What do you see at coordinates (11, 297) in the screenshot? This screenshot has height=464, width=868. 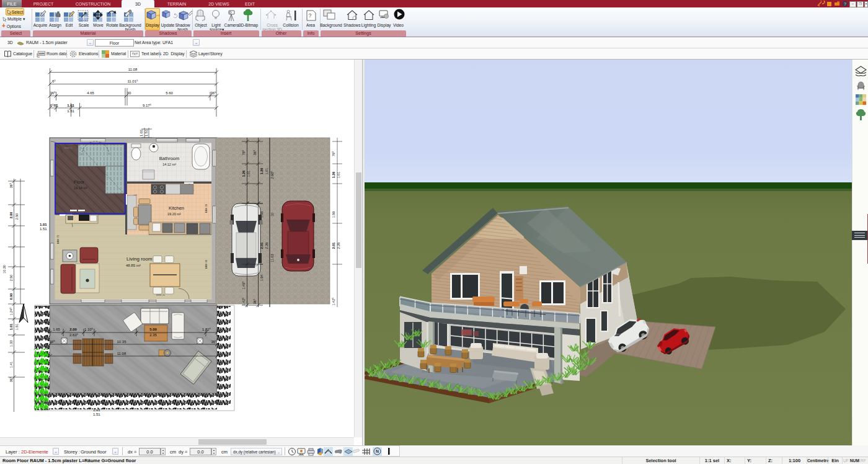 I see `svg-text: 0.90` at bounding box center [11, 297].